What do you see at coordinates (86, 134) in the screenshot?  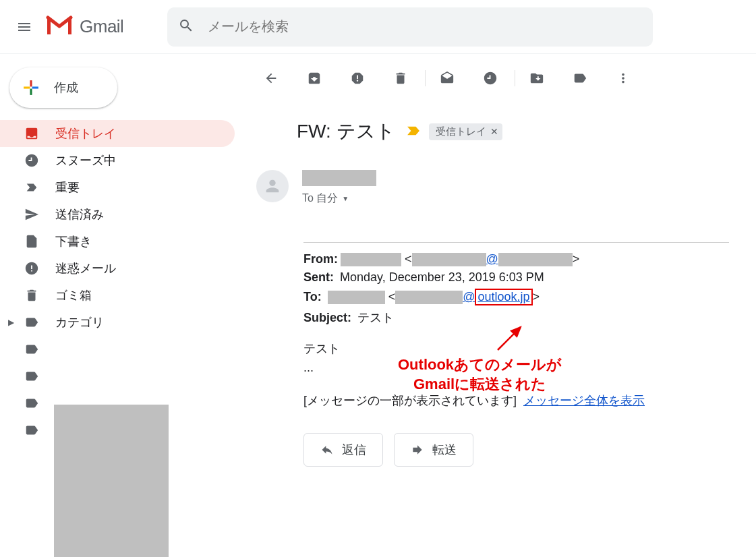 I see `sidebar-item-label: 受信トレイ` at bounding box center [86, 134].